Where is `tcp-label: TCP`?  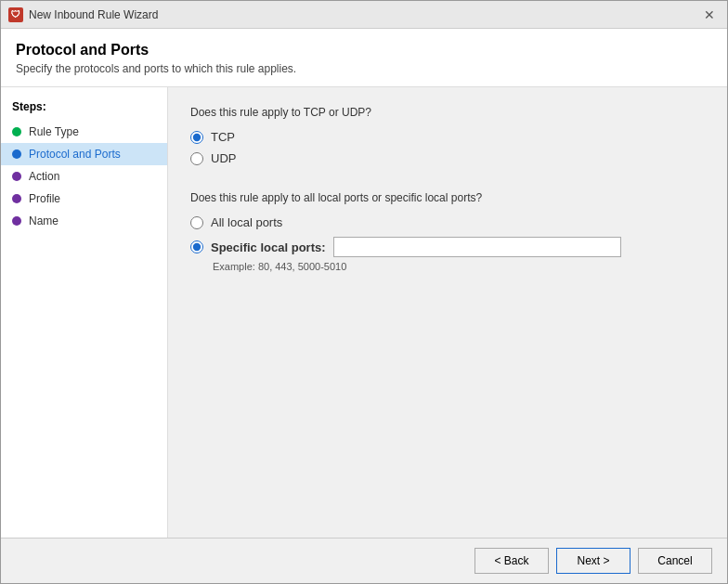 tcp-label: TCP is located at coordinates (223, 137).